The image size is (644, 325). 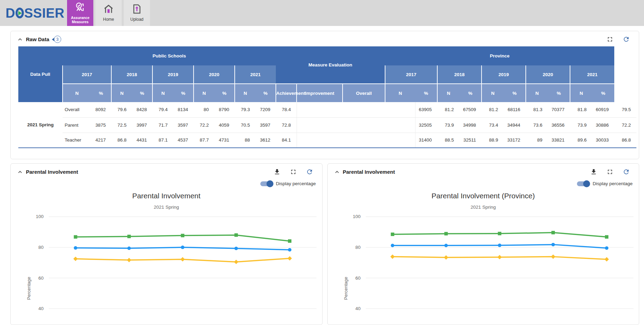 I want to click on y-axis-label: Percentage, so click(x=346, y=288).